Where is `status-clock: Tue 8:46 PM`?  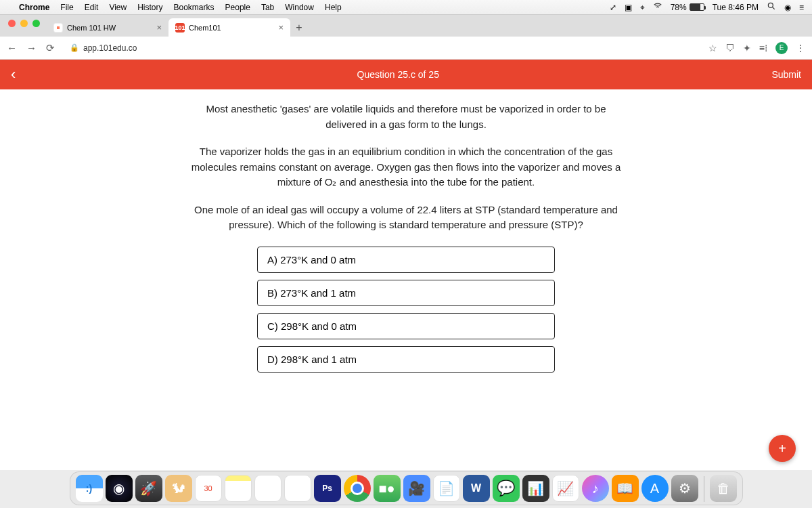
status-clock: Tue 8:46 PM is located at coordinates (736, 7).